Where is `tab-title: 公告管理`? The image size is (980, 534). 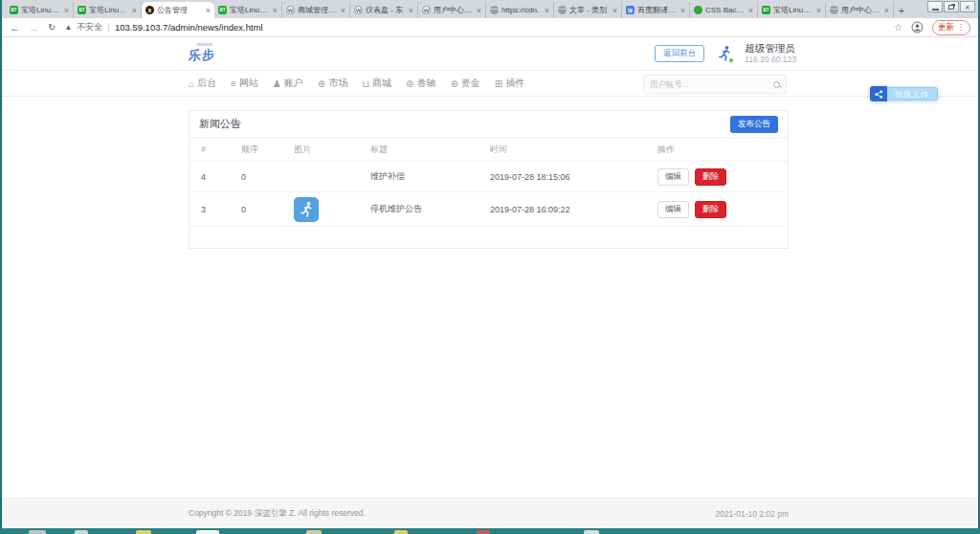 tab-title: 公告管理 is located at coordinates (180, 10).